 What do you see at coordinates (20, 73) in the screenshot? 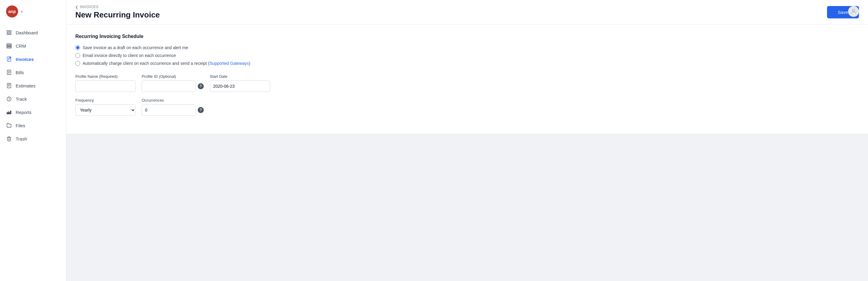
I see `sidebar-item-label: Bills` at bounding box center [20, 73].